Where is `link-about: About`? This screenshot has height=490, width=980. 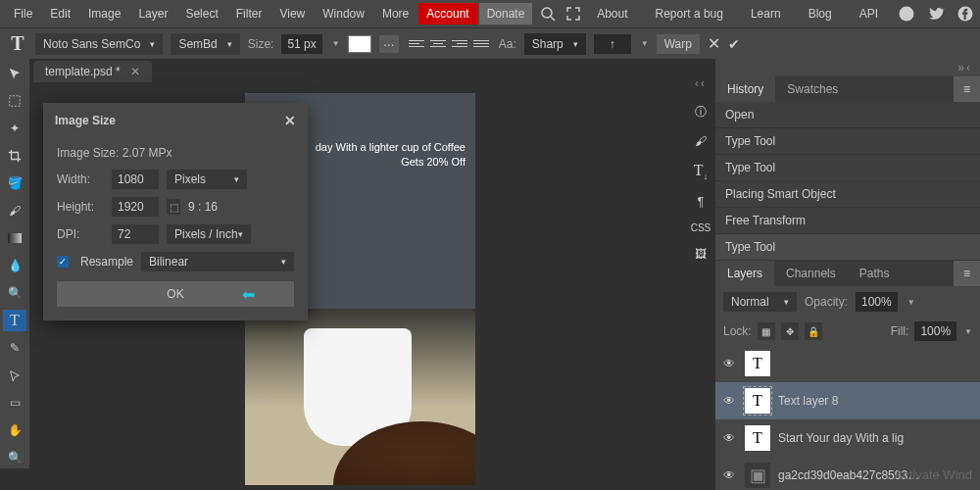
link-about: About is located at coordinates (612, 14).